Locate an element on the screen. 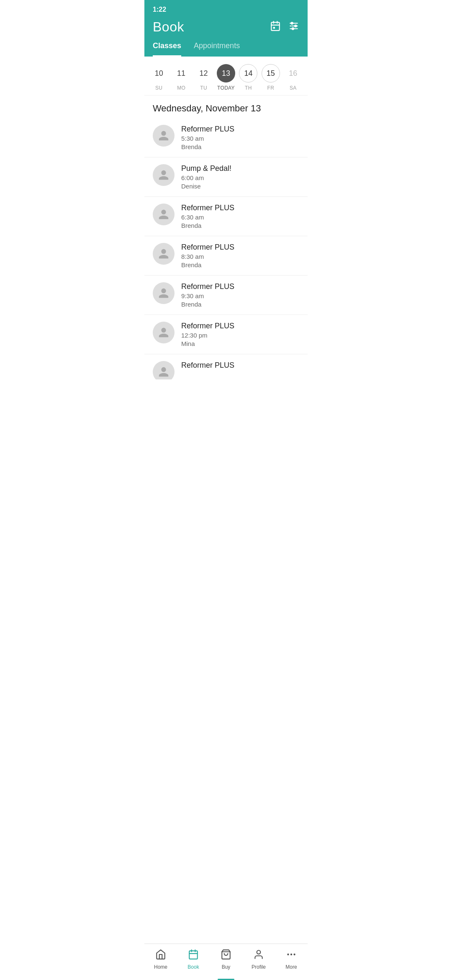 The height and width of the screenshot is (980, 452). cal-day-num-12: 12 is located at coordinates (204, 73).